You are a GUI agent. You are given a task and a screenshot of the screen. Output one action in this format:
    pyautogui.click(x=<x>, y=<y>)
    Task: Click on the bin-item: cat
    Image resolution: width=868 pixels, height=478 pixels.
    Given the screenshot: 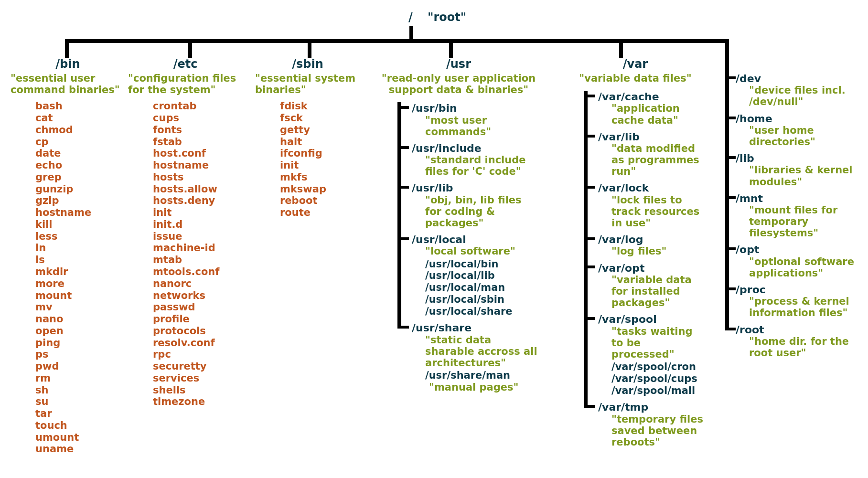 What is the action you would take?
    pyautogui.click(x=80, y=118)
    